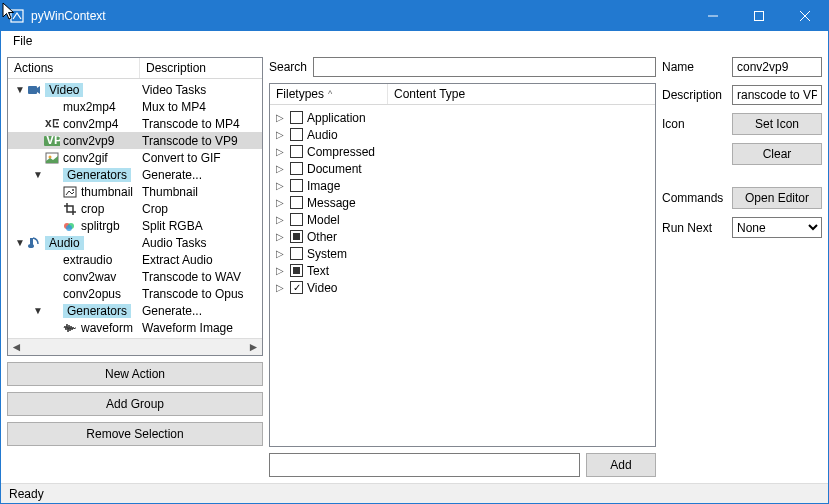 The width and height of the screenshot is (829, 504). What do you see at coordinates (97, 175) in the screenshot?
I see `tree-label: Generators` at bounding box center [97, 175].